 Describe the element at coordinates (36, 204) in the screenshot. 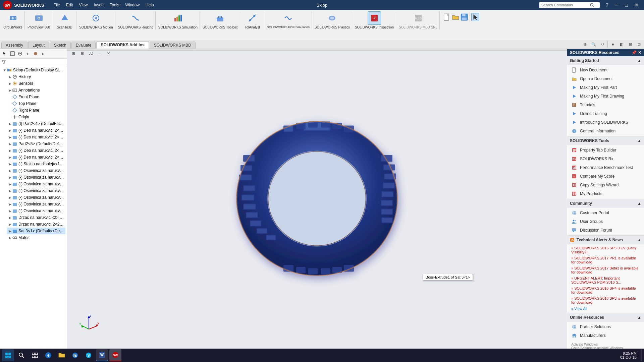

I see `tree-item-osov6: ▶ (-) Osovinica za narukvicu<6> (Defau` at that location.